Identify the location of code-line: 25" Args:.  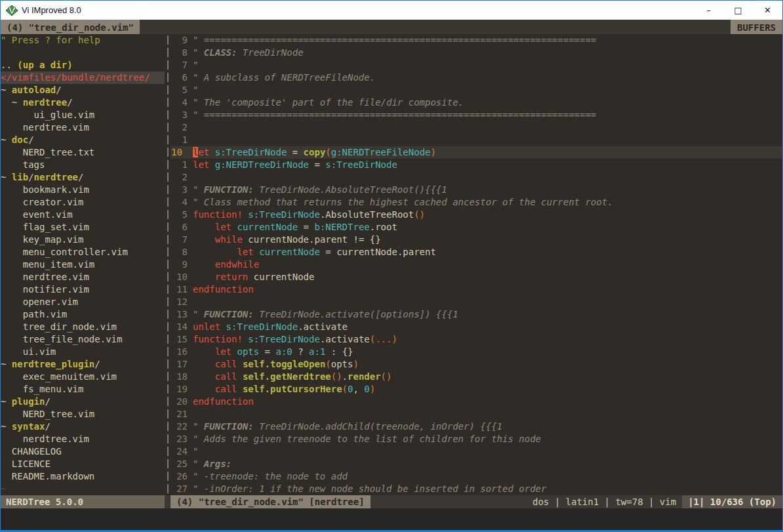
(476, 464).